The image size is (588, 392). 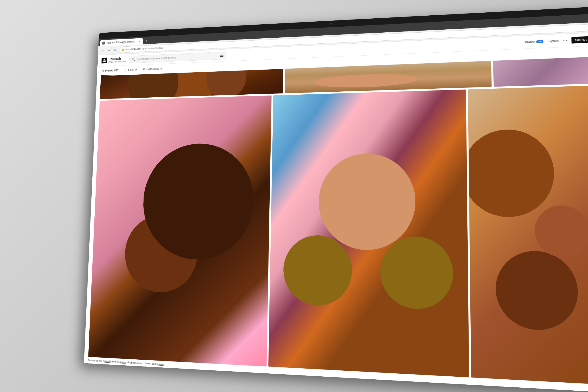 What do you see at coordinates (96, 361) in the screenshot?
I see `footer-text-1: Download free (` at bounding box center [96, 361].